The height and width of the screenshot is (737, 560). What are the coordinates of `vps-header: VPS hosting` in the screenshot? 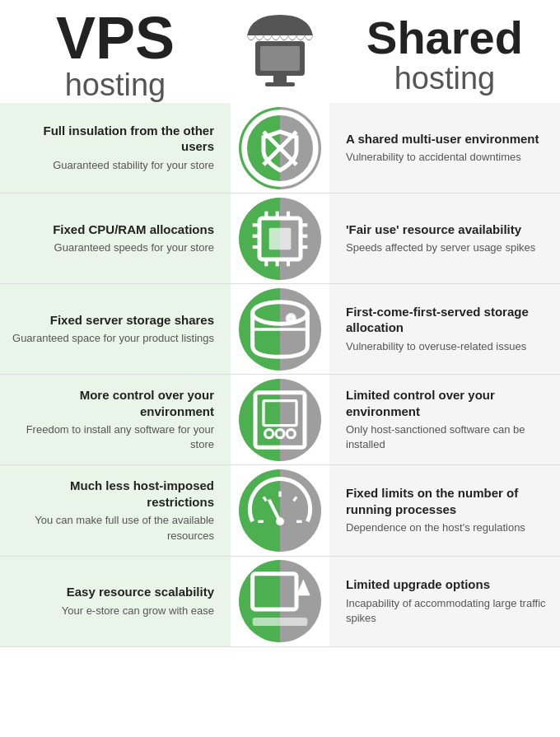 It's located at (115, 51).